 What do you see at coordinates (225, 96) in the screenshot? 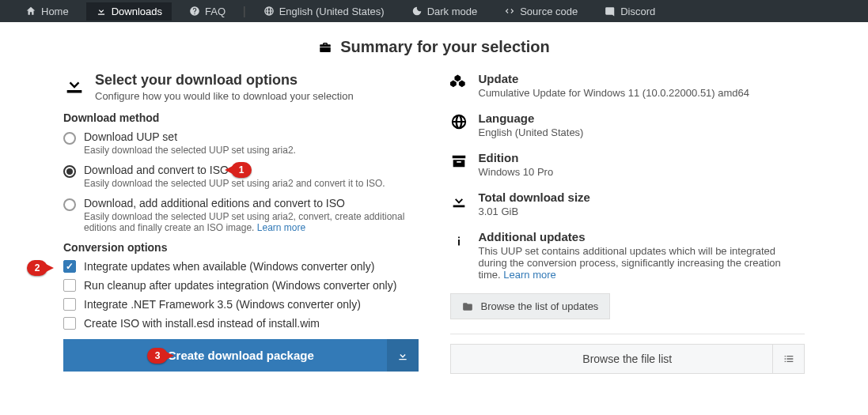
I see `section-subtitle: Configure how you would like to download…` at bounding box center [225, 96].